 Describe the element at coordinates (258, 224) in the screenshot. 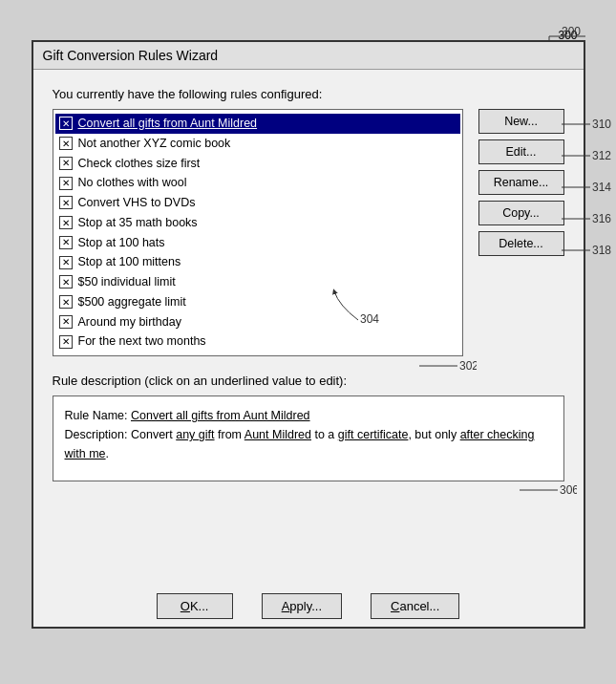

I see `rule-item: ✕Stop at 35 math books` at that location.